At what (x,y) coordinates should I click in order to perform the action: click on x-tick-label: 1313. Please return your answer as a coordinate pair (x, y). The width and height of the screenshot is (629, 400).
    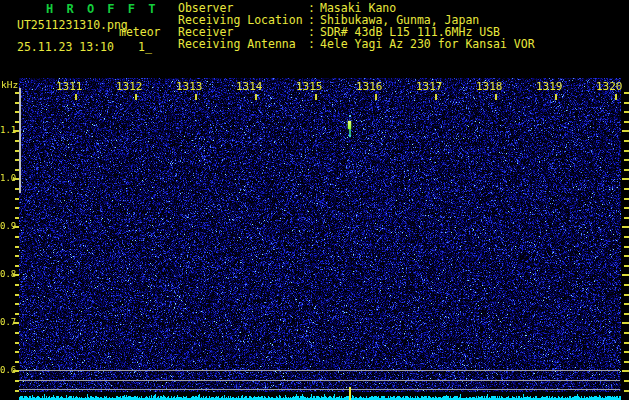
    Looking at the image, I should click on (192, 86).